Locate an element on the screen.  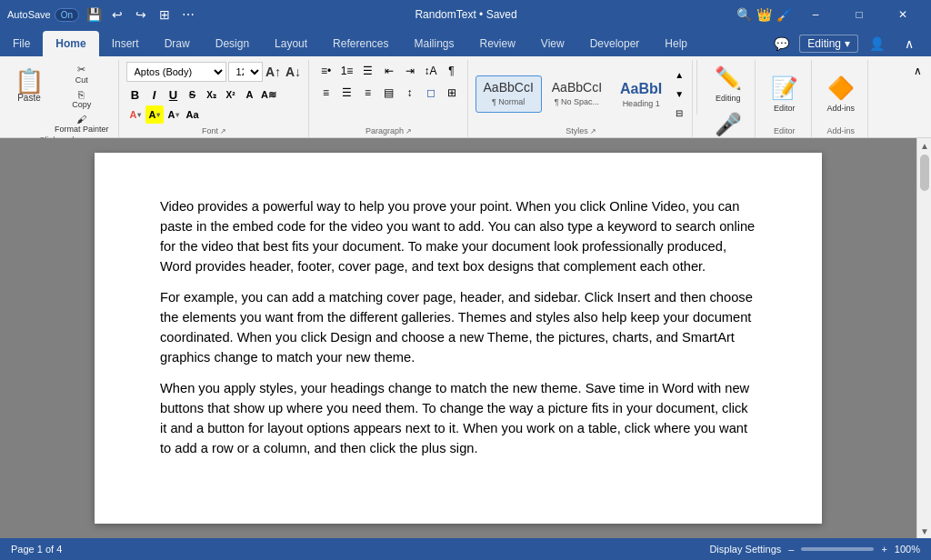
share-icon: 👤 is located at coordinates (876, 44).